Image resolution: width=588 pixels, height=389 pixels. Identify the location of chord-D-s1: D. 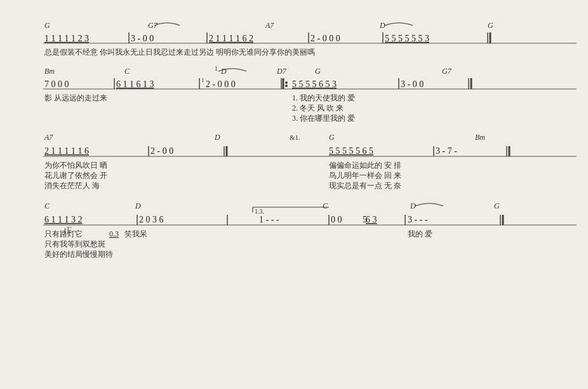
(382, 25).